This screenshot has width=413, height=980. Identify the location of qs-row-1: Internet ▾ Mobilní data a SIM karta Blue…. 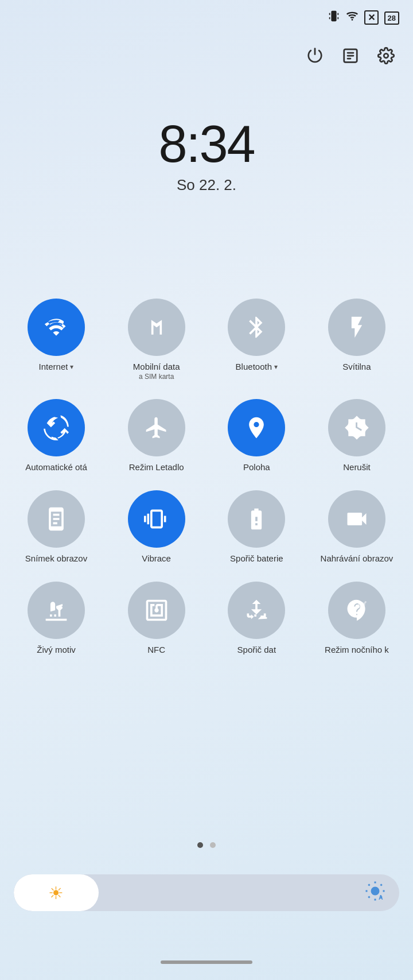
(206, 340).